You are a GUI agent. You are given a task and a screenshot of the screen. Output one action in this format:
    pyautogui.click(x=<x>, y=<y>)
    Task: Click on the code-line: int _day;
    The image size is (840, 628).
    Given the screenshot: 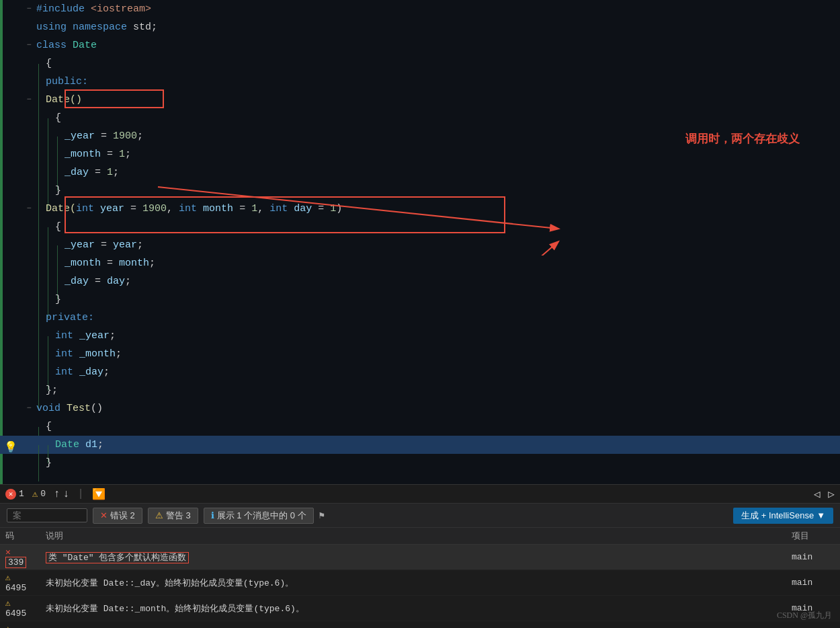 What is the action you would take?
    pyautogui.click(x=420, y=372)
    